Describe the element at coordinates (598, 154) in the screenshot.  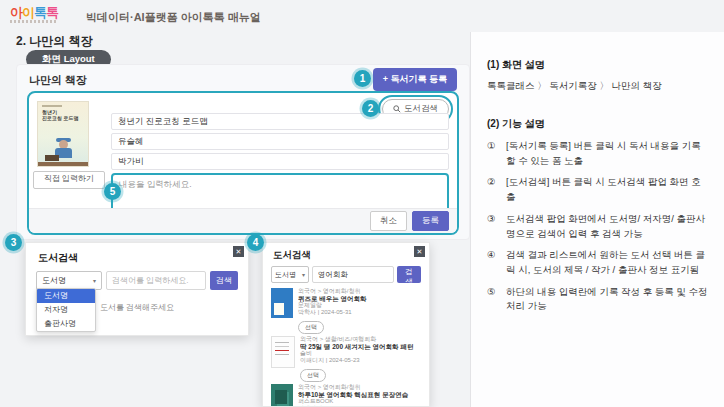
I see `function-item: ① [독서기록 등록] 버튼 클릭 시 독서 내용을 기록할 수 있는 폼 노출` at that location.